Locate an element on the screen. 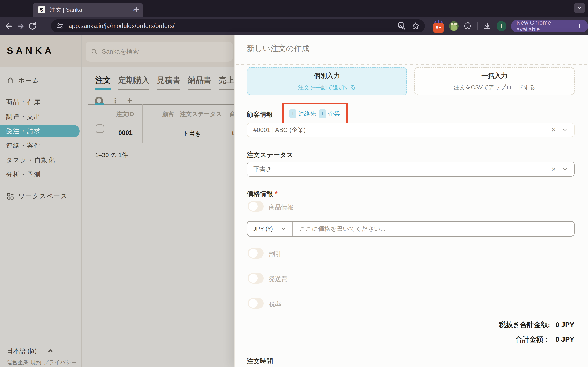  new-tab-button: + is located at coordinates (137, 9).